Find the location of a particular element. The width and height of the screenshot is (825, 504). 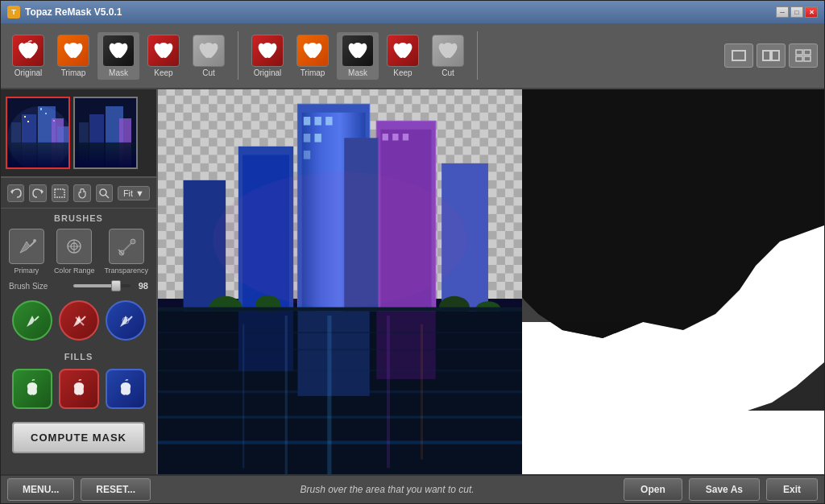

mask-icon is located at coordinates (118, 51).